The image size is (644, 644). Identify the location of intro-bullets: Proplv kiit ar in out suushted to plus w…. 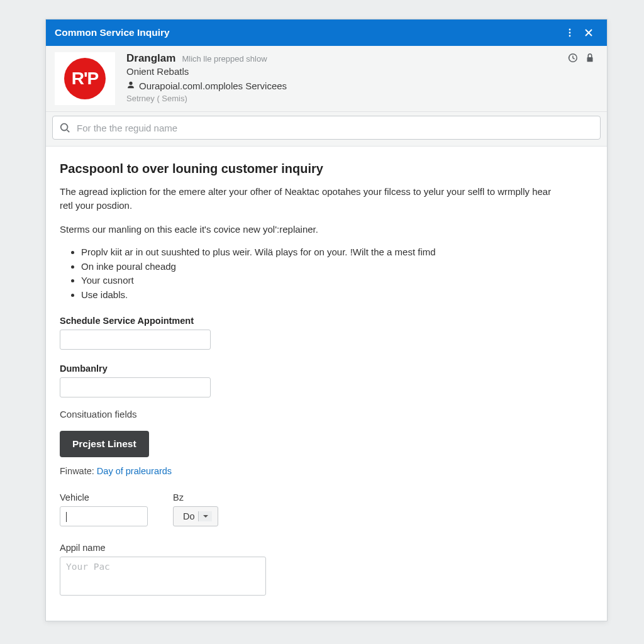
(326, 273).